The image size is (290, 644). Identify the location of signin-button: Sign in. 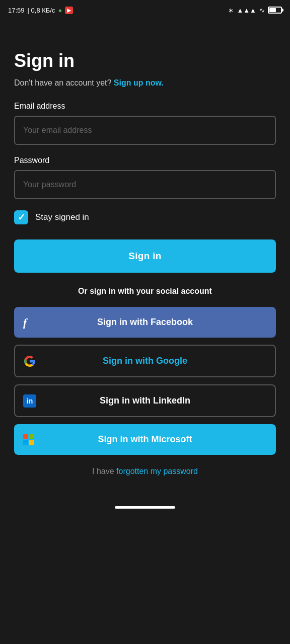
(145, 256).